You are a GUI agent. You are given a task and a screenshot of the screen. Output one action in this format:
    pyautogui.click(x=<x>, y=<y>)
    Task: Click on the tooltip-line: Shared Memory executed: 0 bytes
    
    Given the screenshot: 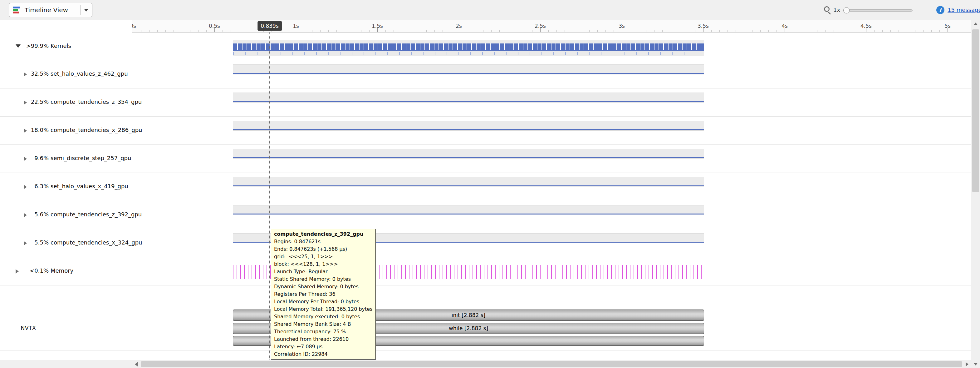 What is the action you would take?
    pyautogui.click(x=323, y=317)
    